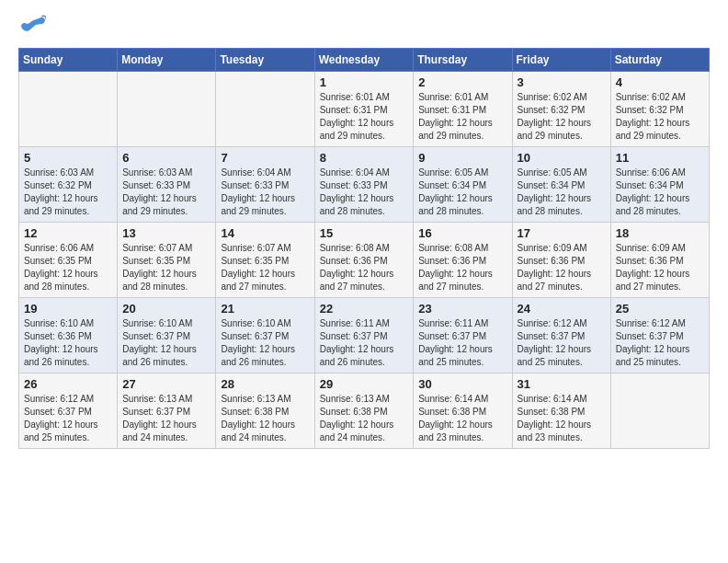 Image resolution: width=728 pixels, height=563 pixels. Describe the element at coordinates (660, 192) in the screenshot. I see `day-info: Sunrise: 6:06 AM Sunset: 6:34 PM Dayligh…` at that location.